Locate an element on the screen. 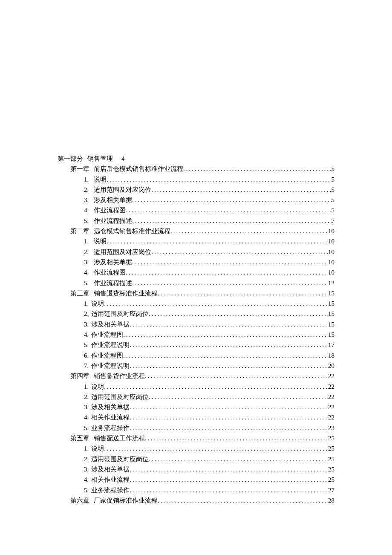 This screenshot has width=392, height=555. toc-item: 3.涉及相关单据10 is located at coordinates (196, 262).